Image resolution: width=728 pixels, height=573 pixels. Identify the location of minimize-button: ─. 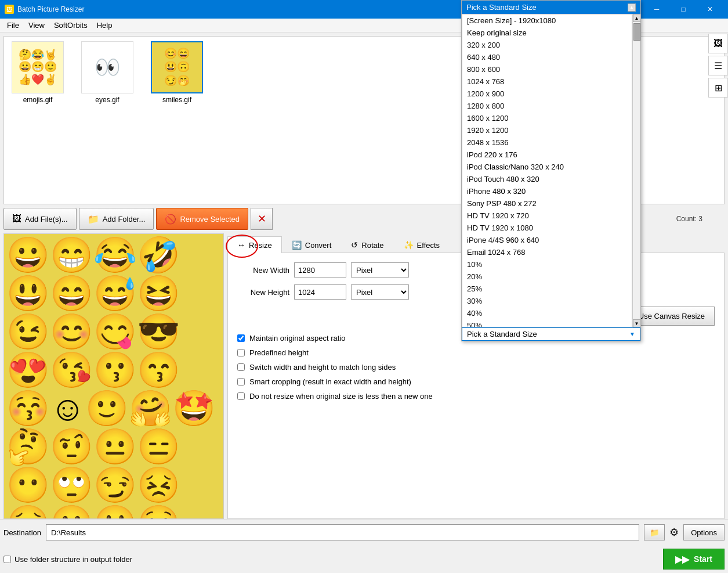
(657, 9).